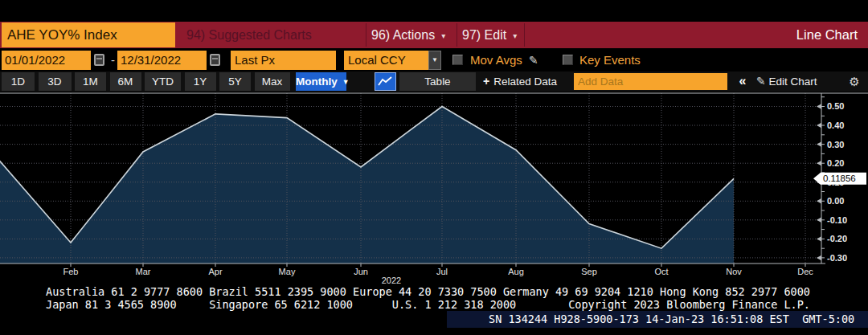  Describe the element at coordinates (854, 82) in the screenshot. I see `settings-gear-button: ⚙` at that location.